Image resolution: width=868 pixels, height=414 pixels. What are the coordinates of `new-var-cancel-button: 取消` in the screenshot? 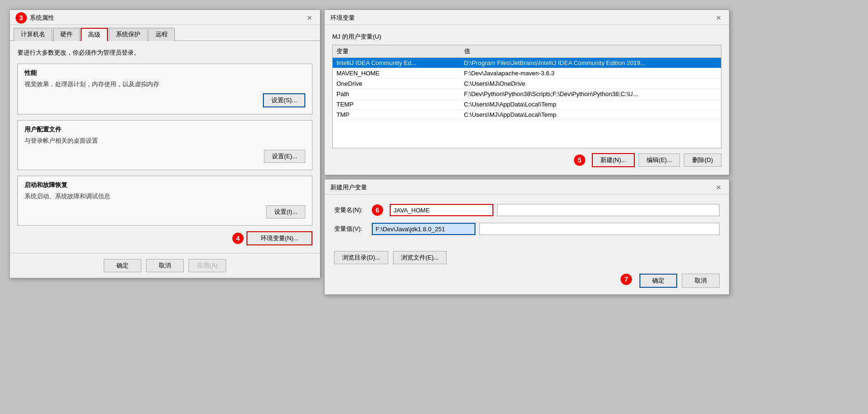 It's located at (701, 281).